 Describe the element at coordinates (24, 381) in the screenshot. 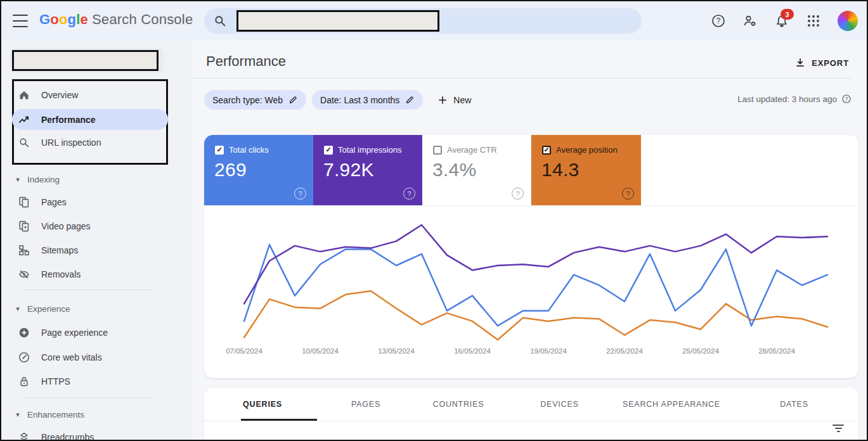

I see `lock-icon` at that location.